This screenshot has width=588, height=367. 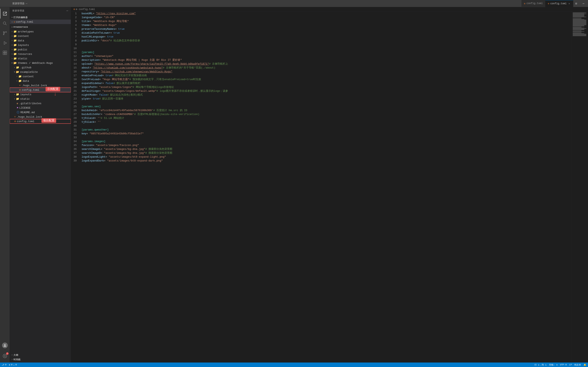 I want to click on tree-item-layouts: › 📁 layouts, so click(x=40, y=45).